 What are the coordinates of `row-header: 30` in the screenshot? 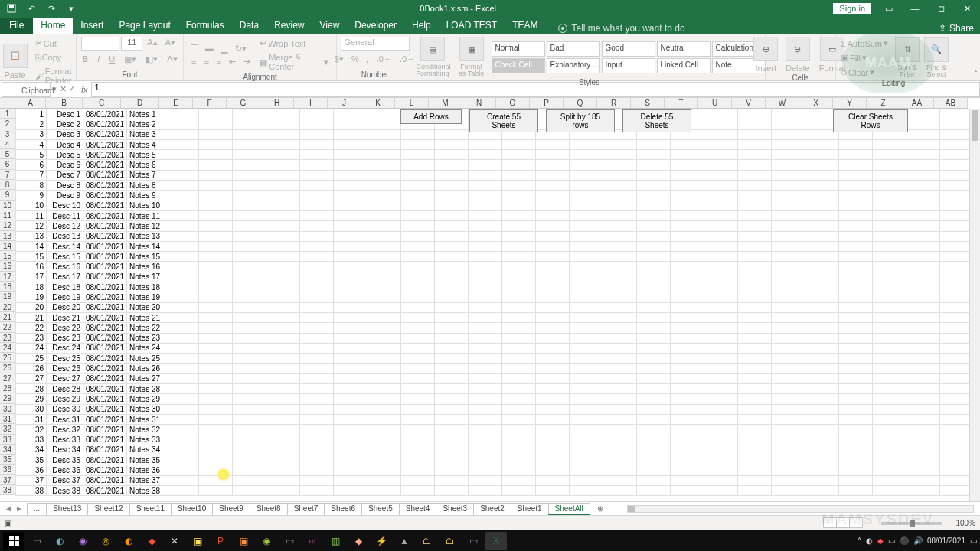 It's located at (8, 409).